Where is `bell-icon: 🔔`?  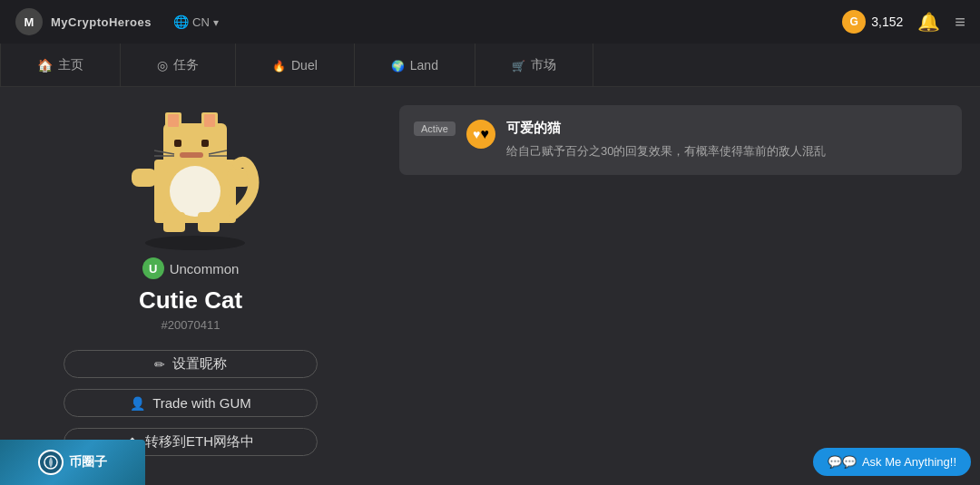 bell-icon: 🔔 is located at coordinates (929, 22).